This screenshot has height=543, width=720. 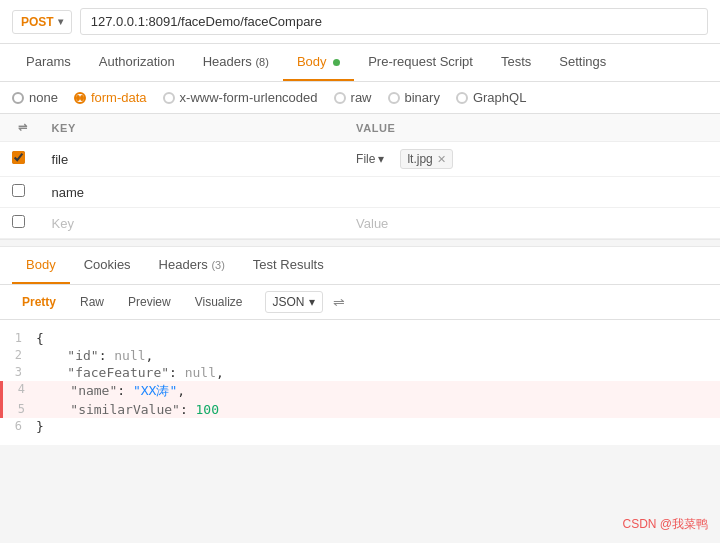 What do you see at coordinates (60, 160) in the screenshot?
I see `key-text-file: file` at bounding box center [60, 160].